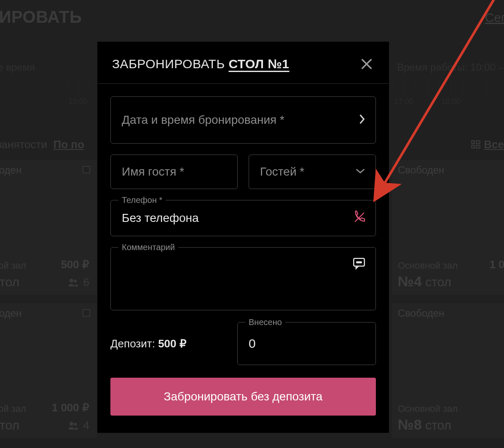  Describe the element at coordinates (367, 64) in the screenshot. I see `close-button` at that location.